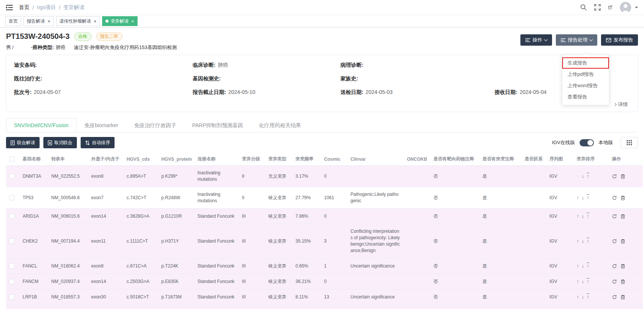 The width and height of the screenshot is (644, 309). I want to click on detail-link: 详情, so click(621, 105).